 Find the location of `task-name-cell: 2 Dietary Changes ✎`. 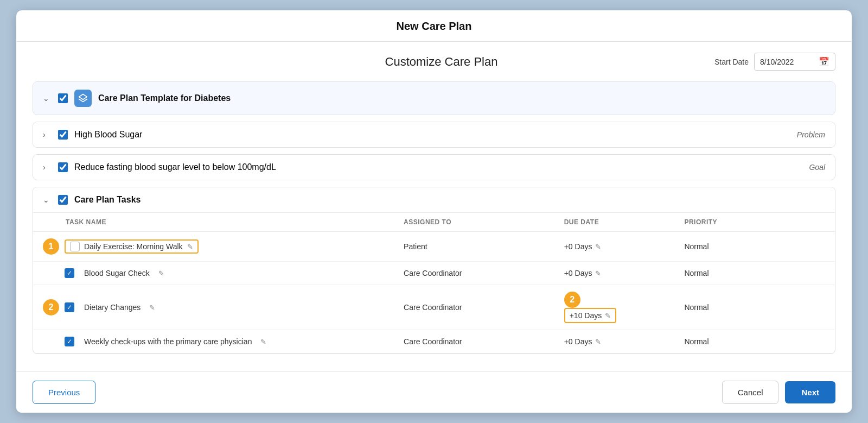

task-name-cell: 2 Dietary Changes ✎ is located at coordinates (214, 307).